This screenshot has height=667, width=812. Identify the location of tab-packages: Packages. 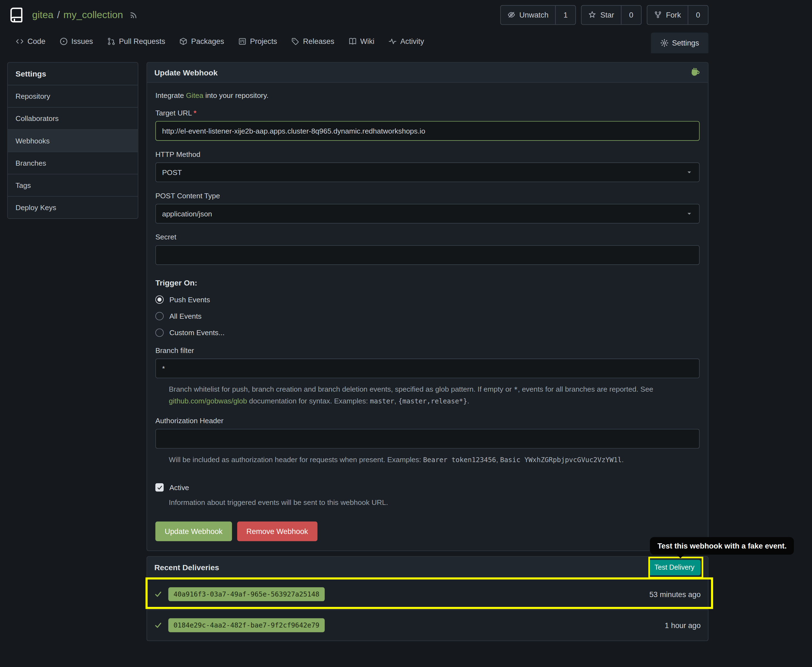
(201, 41).